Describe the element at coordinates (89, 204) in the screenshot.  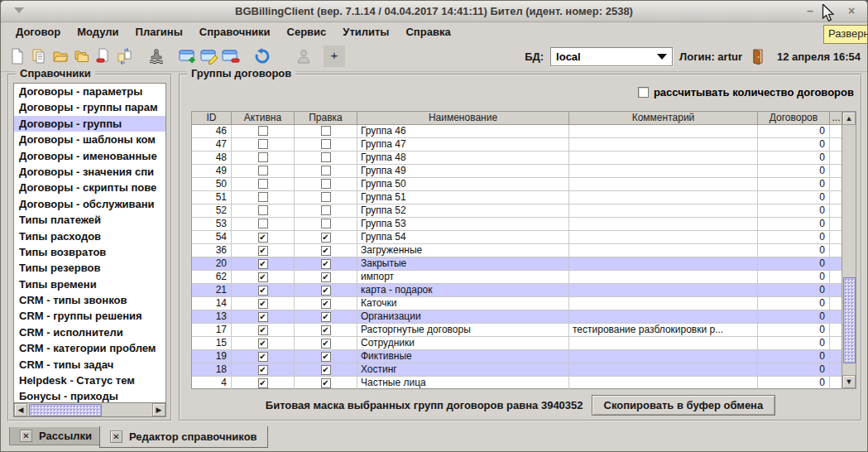
I see `sidebar-item: Договоры - обслуживани` at that location.